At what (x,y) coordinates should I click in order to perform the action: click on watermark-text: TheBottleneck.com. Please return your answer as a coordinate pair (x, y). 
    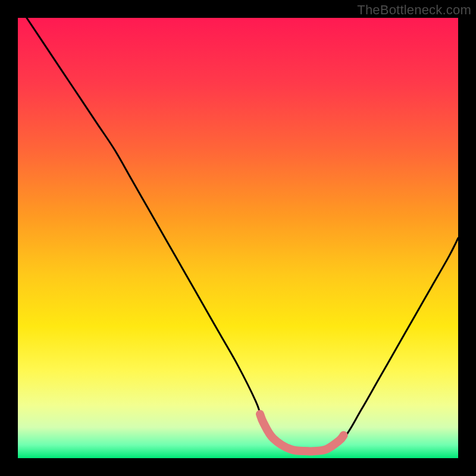
    Looking at the image, I should click on (414, 10).